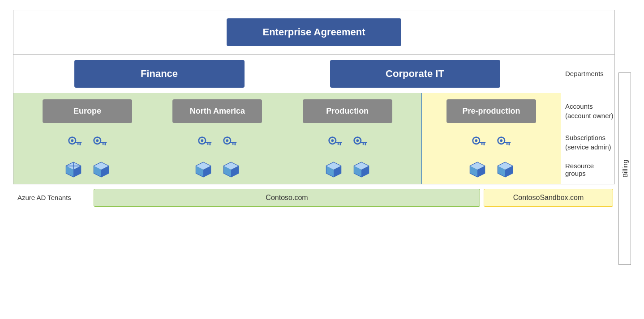  Describe the element at coordinates (87, 170) in the screenshot. I see `res-europe-pair` at that location.